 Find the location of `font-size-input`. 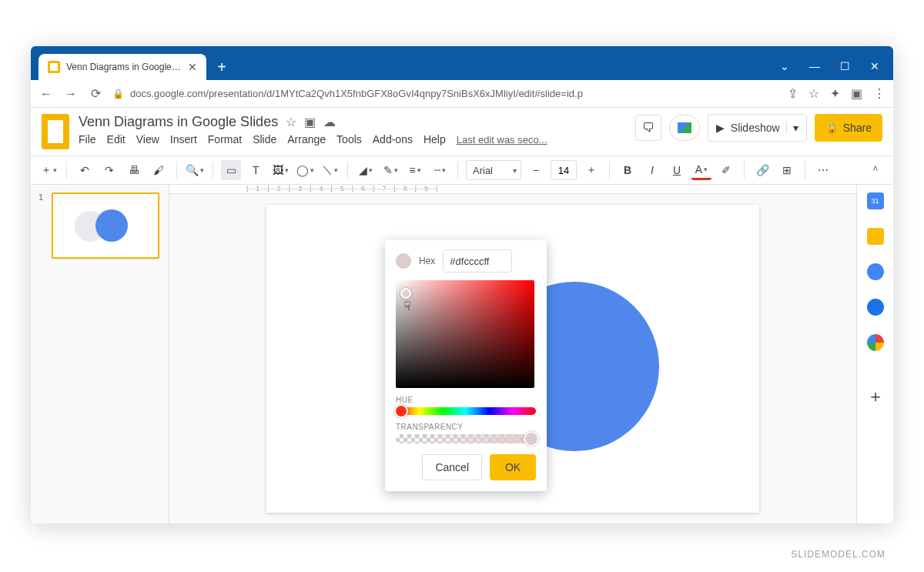

font-size-input is located at coordinates (564, 170).